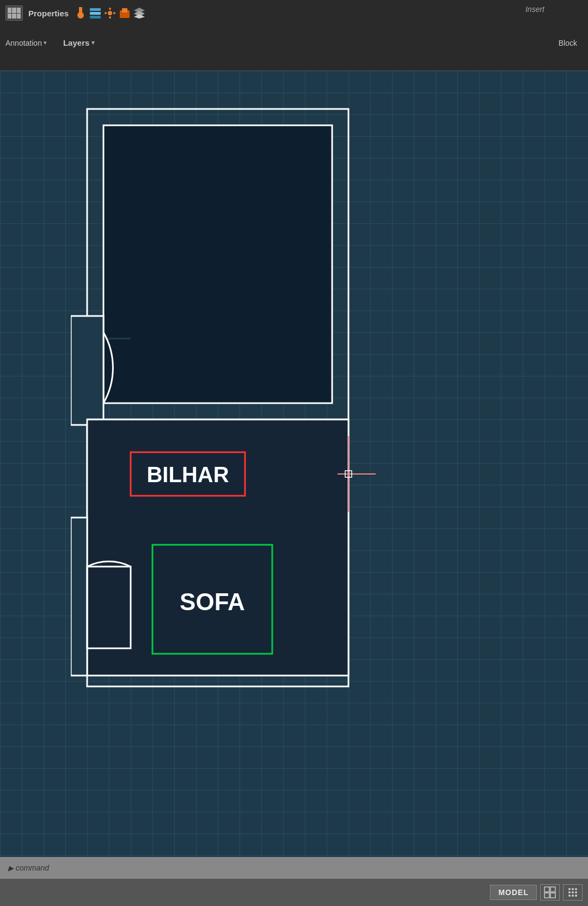 This screenshot has height=906, width=588. What do you see at coordinates (110, 13) in the screenshot?
I see `properties-icons` at bounding box center [110, 13].